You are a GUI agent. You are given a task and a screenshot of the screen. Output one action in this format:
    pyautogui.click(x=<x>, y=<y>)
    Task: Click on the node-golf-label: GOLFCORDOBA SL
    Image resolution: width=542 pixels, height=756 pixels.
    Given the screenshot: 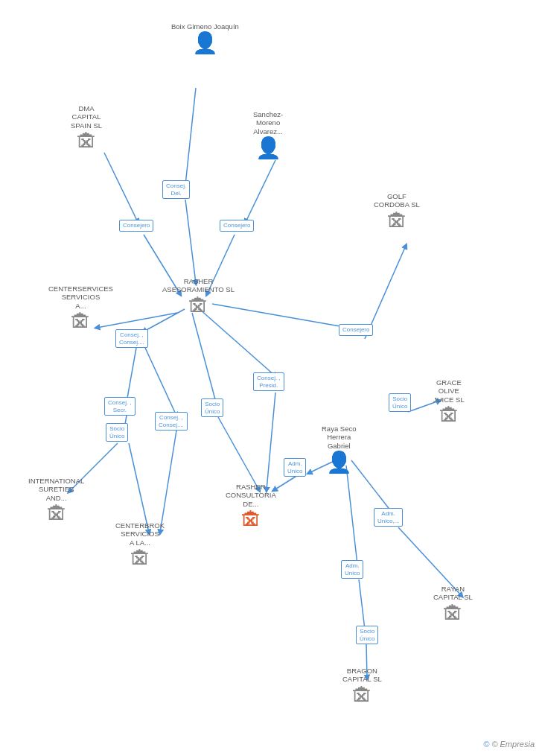 What is the action you would take?
    pyautogui.click(x=397, y=201)
    